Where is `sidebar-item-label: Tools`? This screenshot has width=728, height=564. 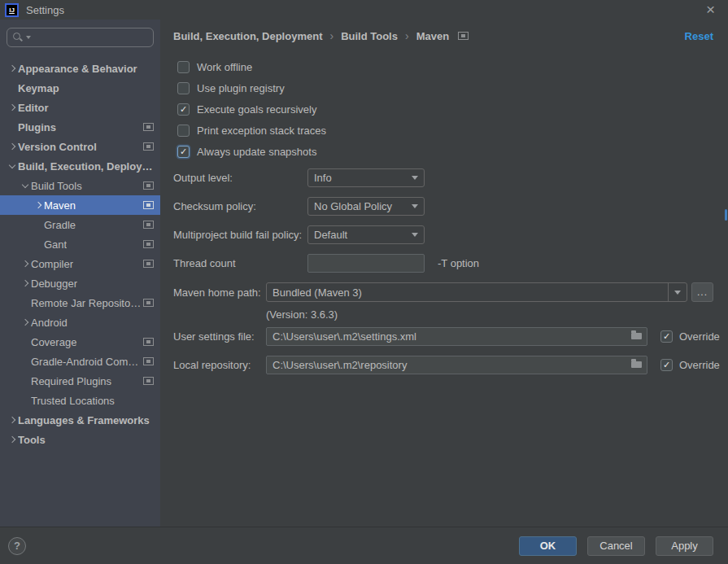 sidebar-item-label: Tools is located at coordinates (32, 439).